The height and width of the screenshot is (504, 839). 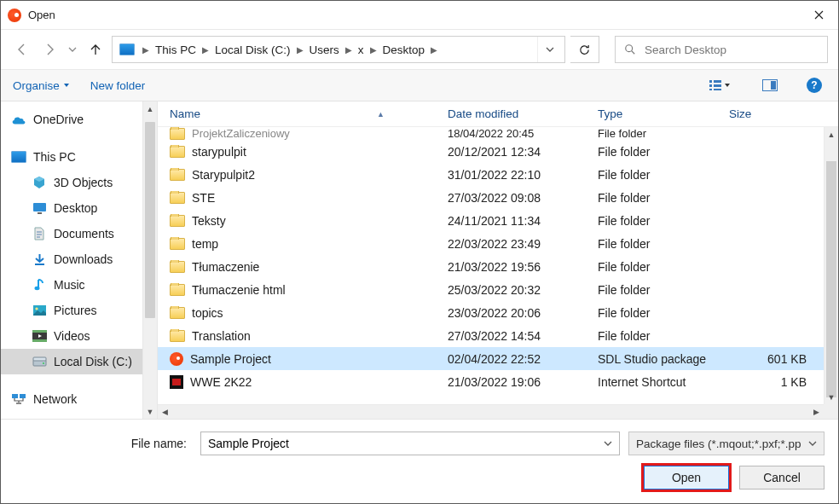 I want to click on address-bar: ▶ This PC ▶ Local Disk (C:) ▶ Users ▶ x …, so click(x=338, y=49).